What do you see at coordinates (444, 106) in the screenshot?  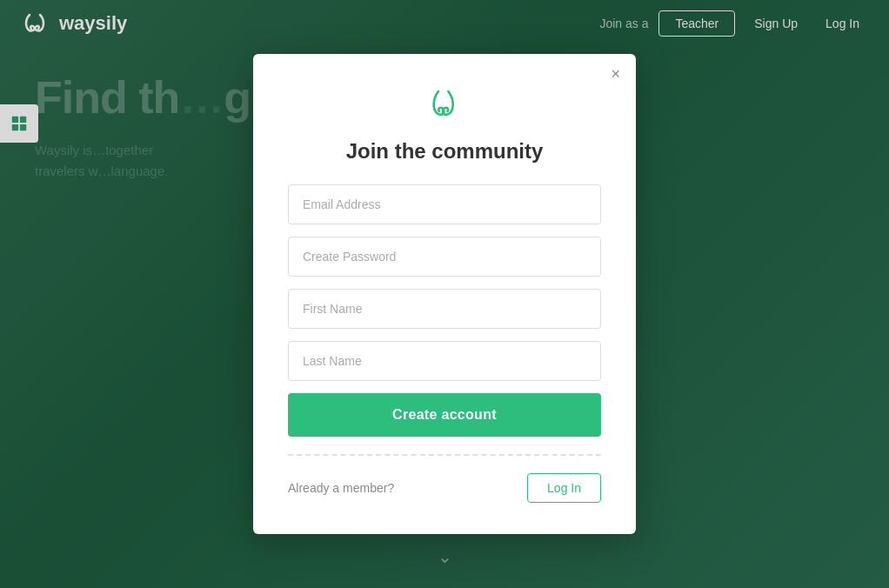 I see `modal-logo` at bounding box center [444, 106].